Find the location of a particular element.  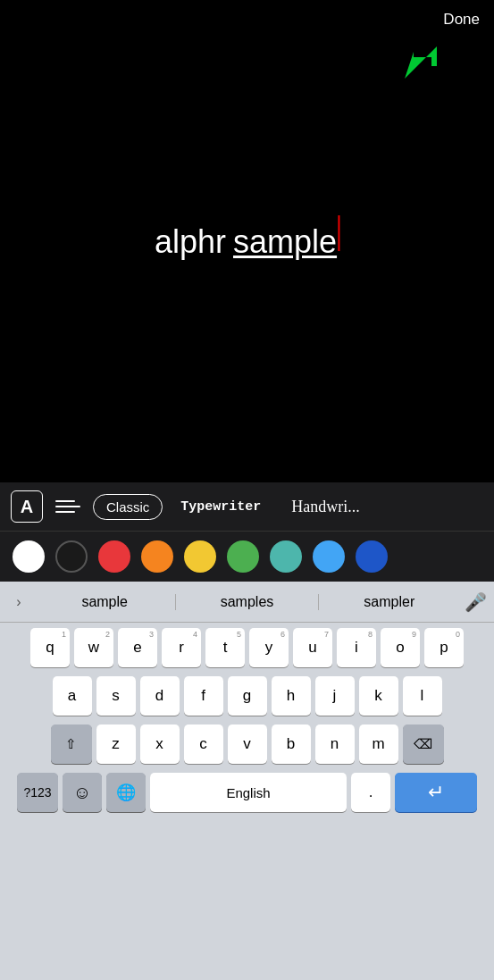

color-red is located at coordinates (114, 557).